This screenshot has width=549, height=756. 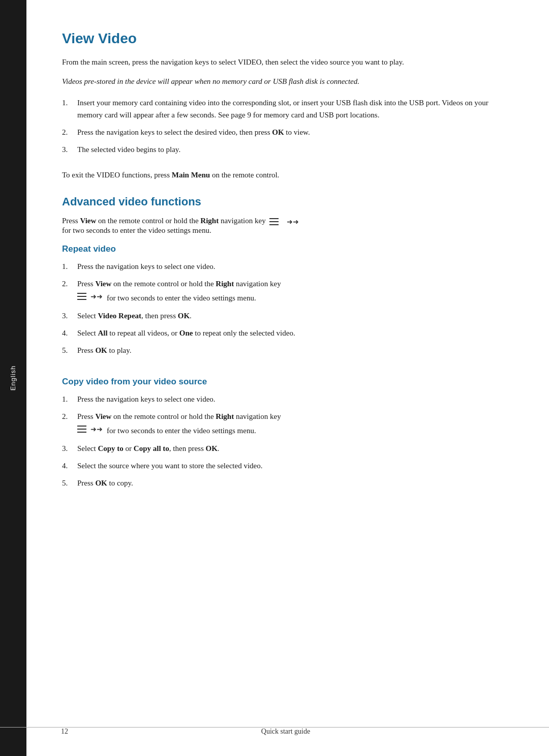 I want to click on list-item: 2. Press the navigation keys to select t…, so click(x=283, y=132).